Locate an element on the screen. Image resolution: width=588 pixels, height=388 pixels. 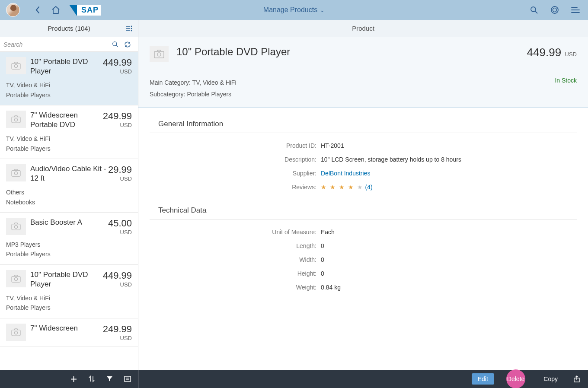
shell-copilot-button is located at coordinates (555, 10).